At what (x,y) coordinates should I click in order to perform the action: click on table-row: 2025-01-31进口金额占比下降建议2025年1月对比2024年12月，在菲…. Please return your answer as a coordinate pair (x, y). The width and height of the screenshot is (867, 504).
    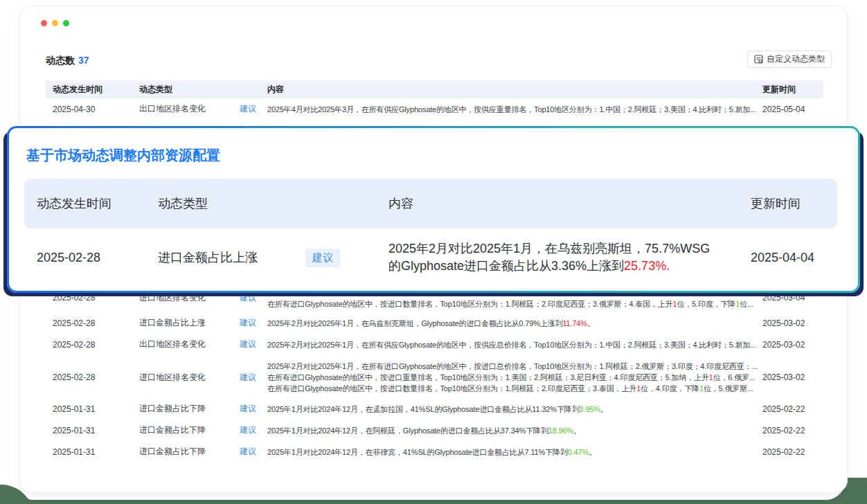
    Looking at the image, I should click on (435, 451).